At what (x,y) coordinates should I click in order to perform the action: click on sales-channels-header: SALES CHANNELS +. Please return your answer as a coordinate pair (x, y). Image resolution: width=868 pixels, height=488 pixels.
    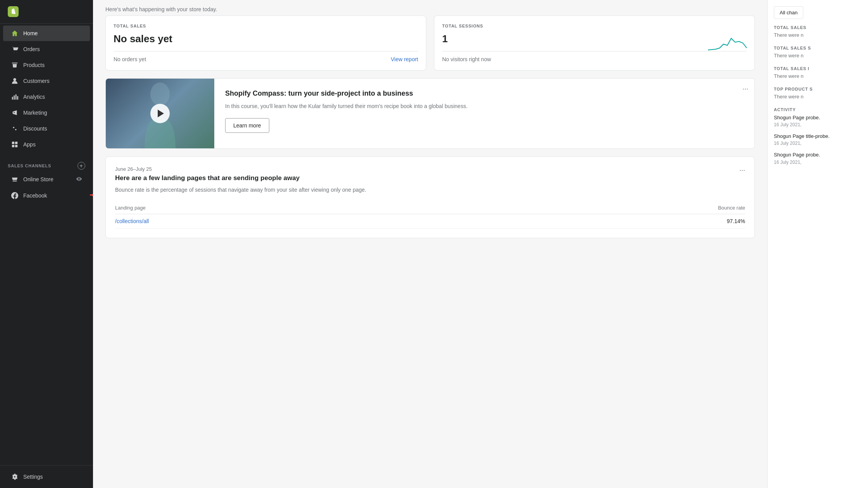
    Looking at the image, I should click on (46, 164).